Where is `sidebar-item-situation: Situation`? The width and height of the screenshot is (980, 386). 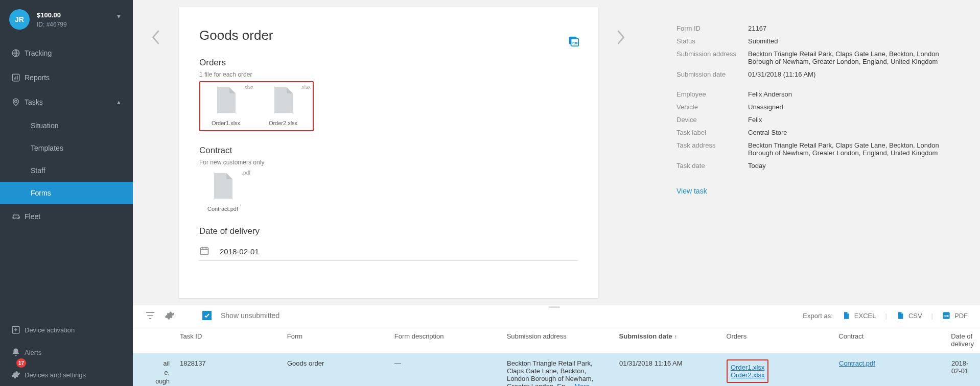 sidebar-item-situation: Situation is located at coordinates (66, 126).